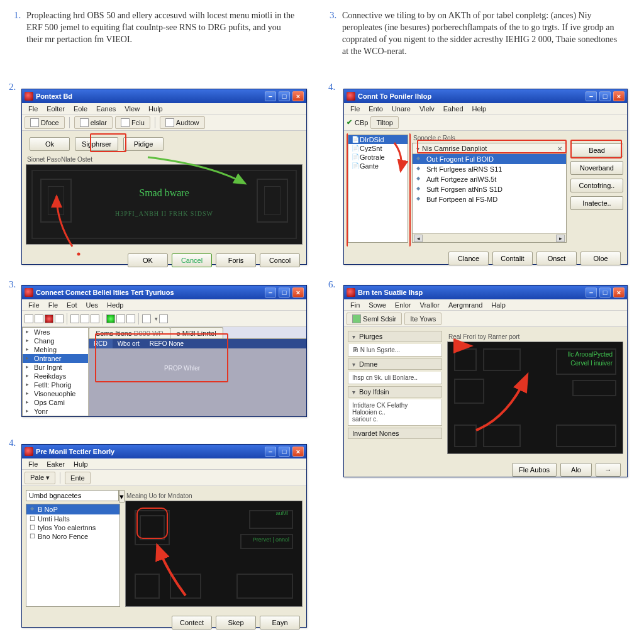 The image size is (644, 644). Describe the element at coordinates (106, 109) in the screenshot. I see `menu-eanes: Eanes` at that location.